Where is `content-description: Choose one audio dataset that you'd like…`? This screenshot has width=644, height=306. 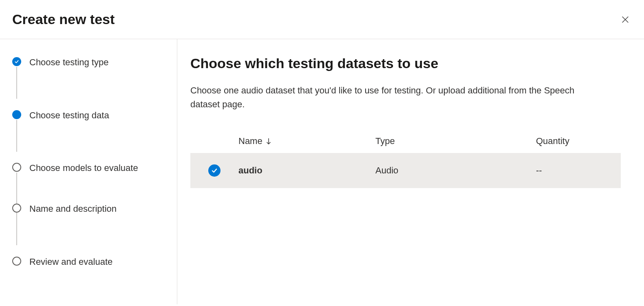 content-description: Choose one audio dataset that you'd like… is located at coordinates (398, 98).